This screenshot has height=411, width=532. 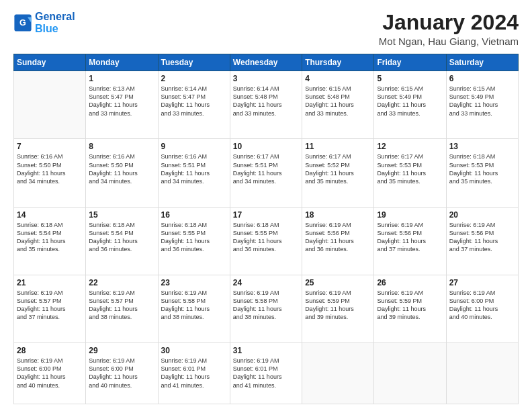 What do you see at coordinates (122, 101) in the screenshot?
I see `day-info: Sunrise: 6:13 AM Sunset: 5:47 PM Dayligh…` at bounding box center [122, 101].